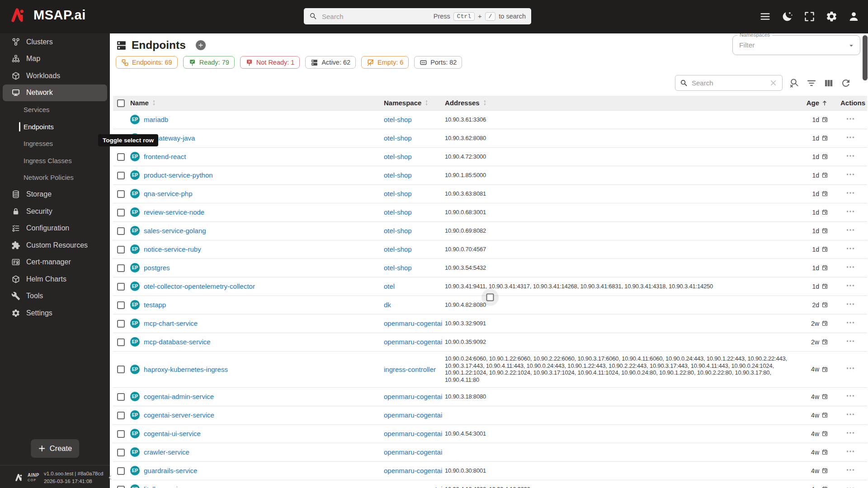  What do you see at coordinates (175, 230) in the screenshot?
I see `endpoint-name-link: sales-service-golang` at bounding box center [175, 230].